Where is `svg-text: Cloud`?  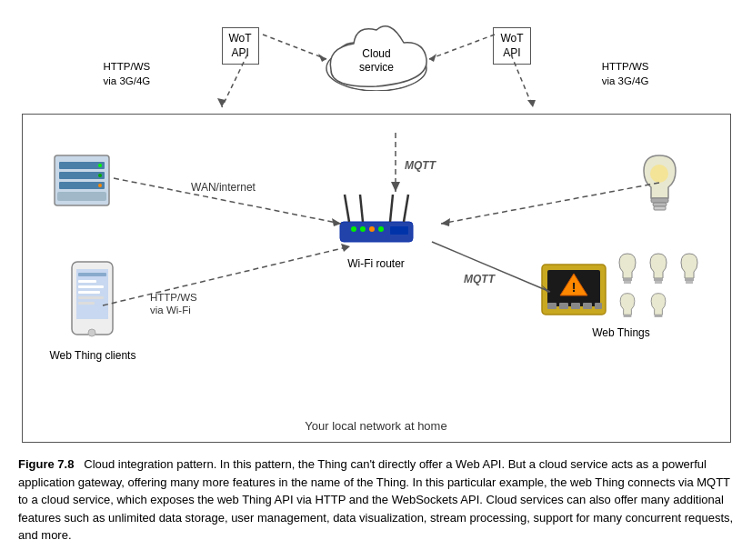
svg-text: Cloud is located at coordinates (376, 54).